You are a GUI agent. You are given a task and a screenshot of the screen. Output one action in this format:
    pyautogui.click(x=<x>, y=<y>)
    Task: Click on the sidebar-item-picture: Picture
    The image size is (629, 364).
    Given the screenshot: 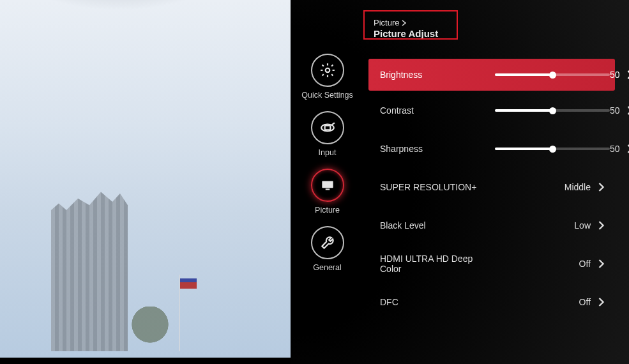 What is the action you would take?
    pyautogui.click(x=328, y=192)
    